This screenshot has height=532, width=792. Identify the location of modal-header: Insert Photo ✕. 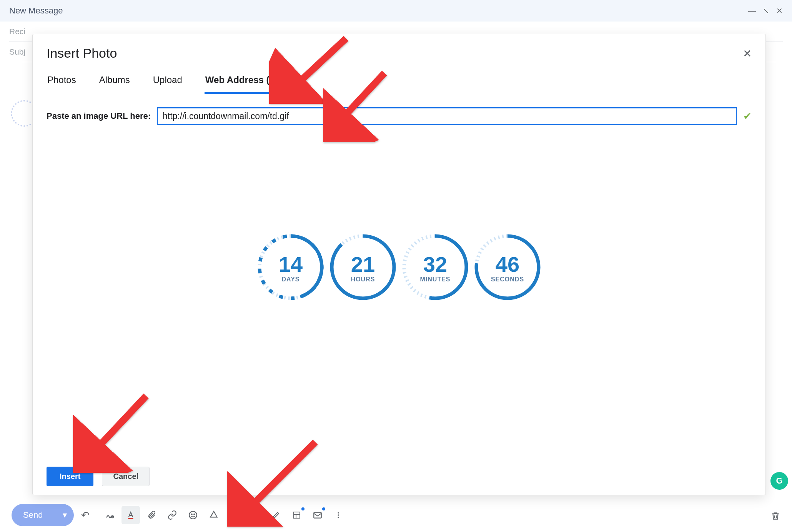
(399, 49).